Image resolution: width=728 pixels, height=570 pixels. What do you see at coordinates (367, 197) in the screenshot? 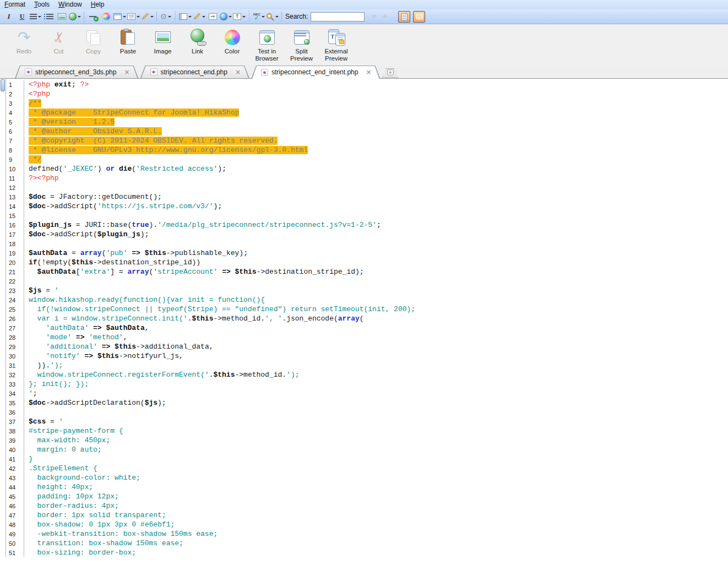
I see `code-line: 13$doc = JFactory::getDocument();` at bounding box center [367, 197].